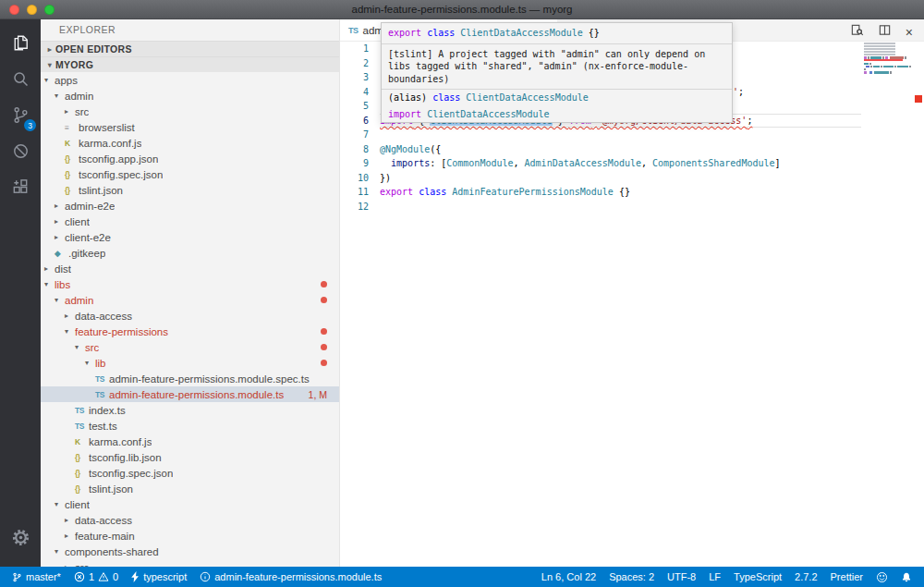  I want to click on split-editor-icon, so click(885, 31).